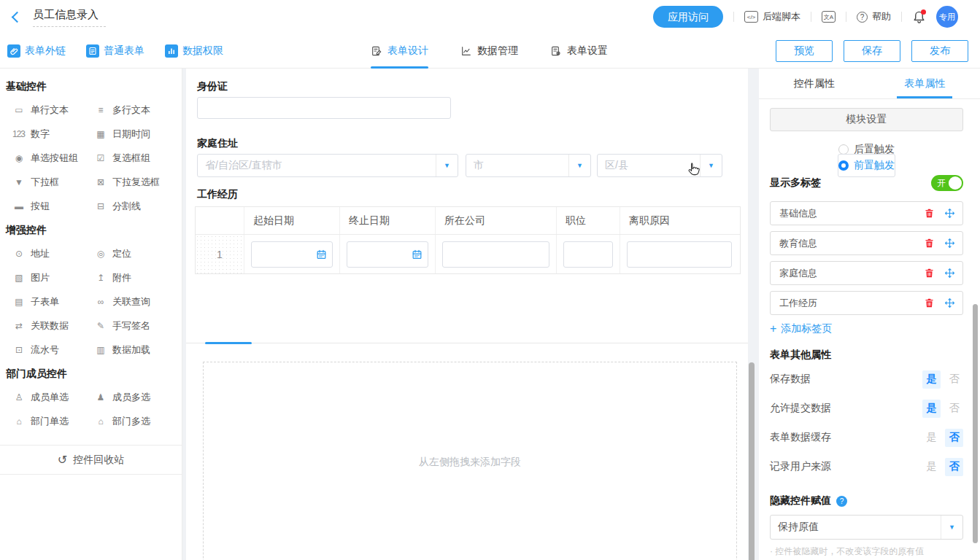 The width and height of the screenshot is (980, 560). Describe the element at coordinates (688, 17) in the screenshot. I see `app-access-button: 应用访问` at that location.